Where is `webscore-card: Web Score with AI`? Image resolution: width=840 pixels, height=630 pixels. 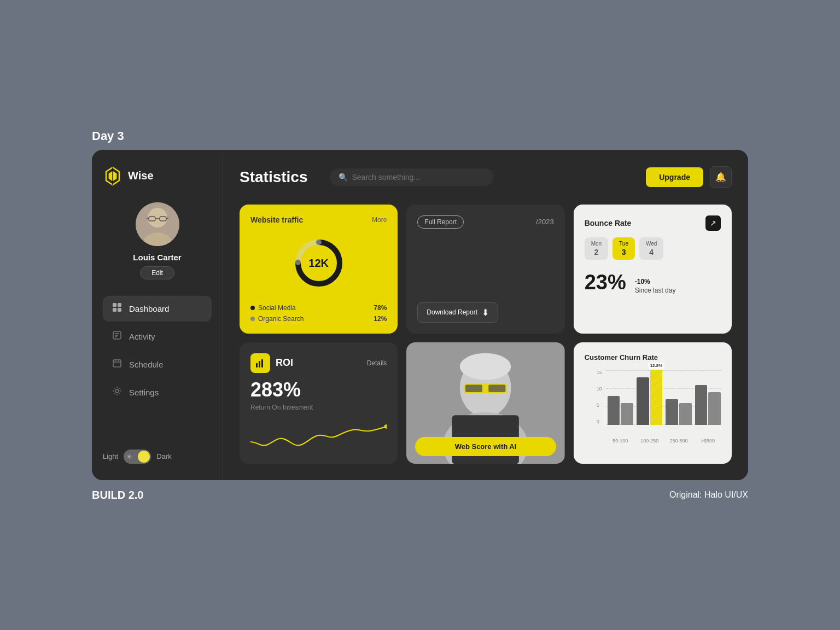 webscore-card: Web Score with AI is located at coordinates (486, 403).